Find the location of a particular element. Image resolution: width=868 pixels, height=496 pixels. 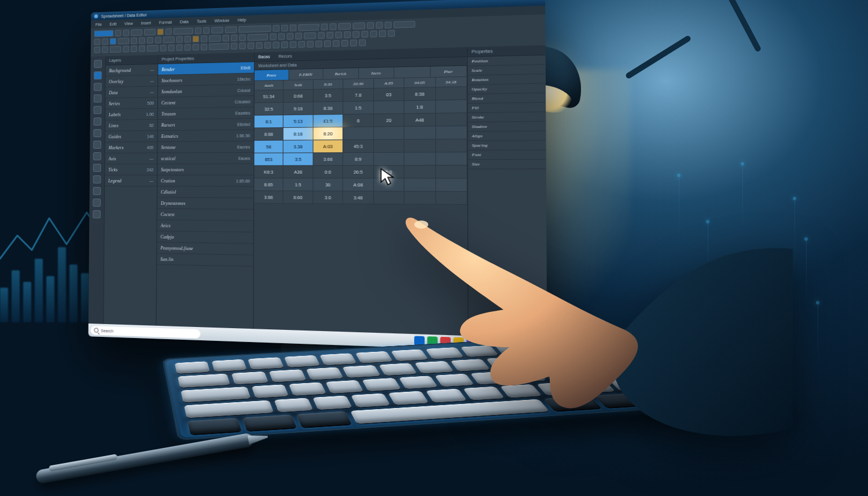

list-item: Aeics is located at coordinates (205, 226).